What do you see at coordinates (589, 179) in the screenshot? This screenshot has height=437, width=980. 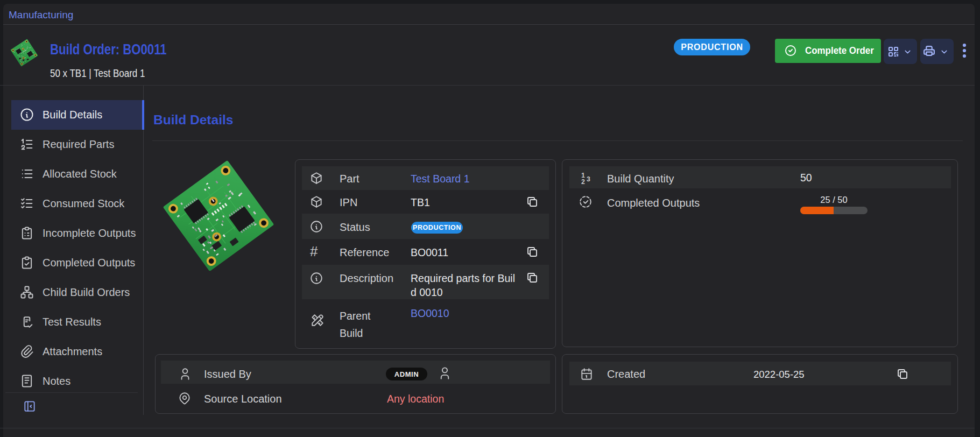 I see `svg-text: 3` at bounding box center [589, 179].